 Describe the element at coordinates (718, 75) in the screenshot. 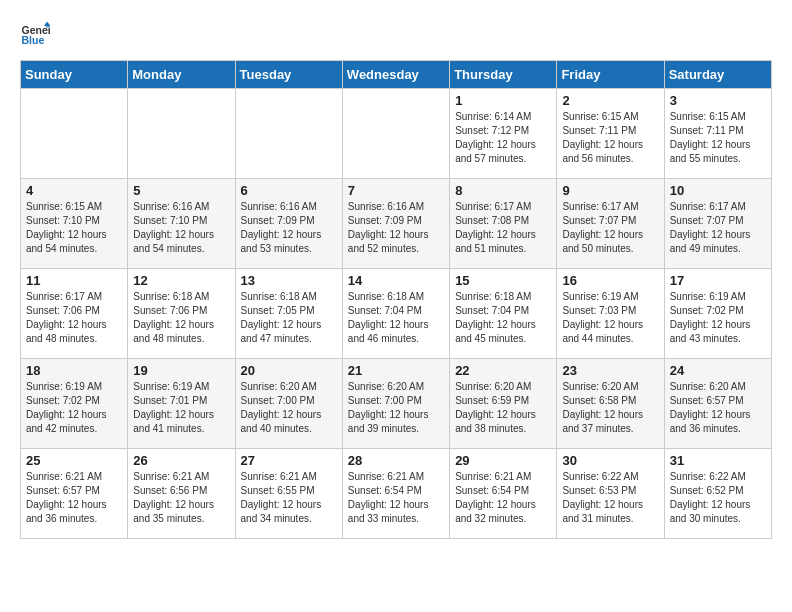

I see `column-header-saturday: Saturday` at that location.